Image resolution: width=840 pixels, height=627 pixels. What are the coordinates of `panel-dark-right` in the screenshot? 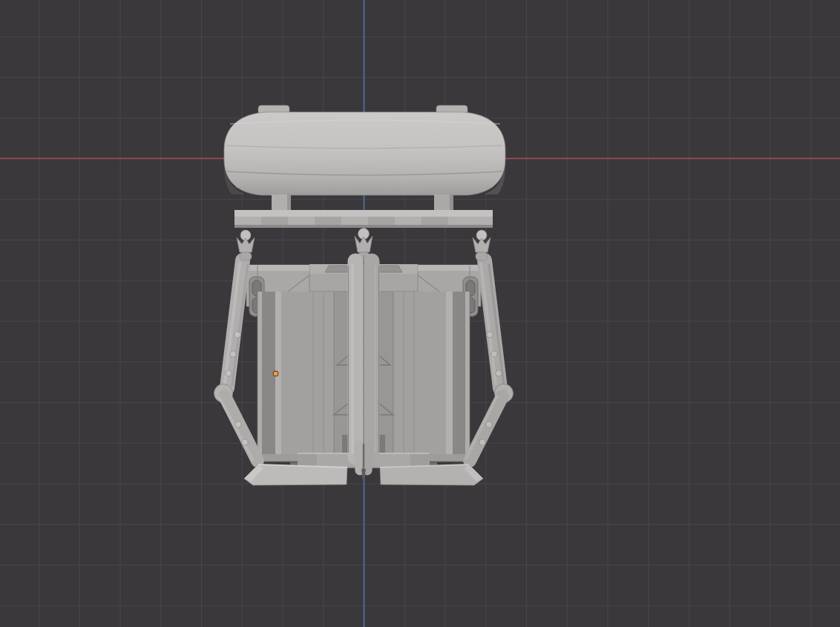 It's located at (459, 372).